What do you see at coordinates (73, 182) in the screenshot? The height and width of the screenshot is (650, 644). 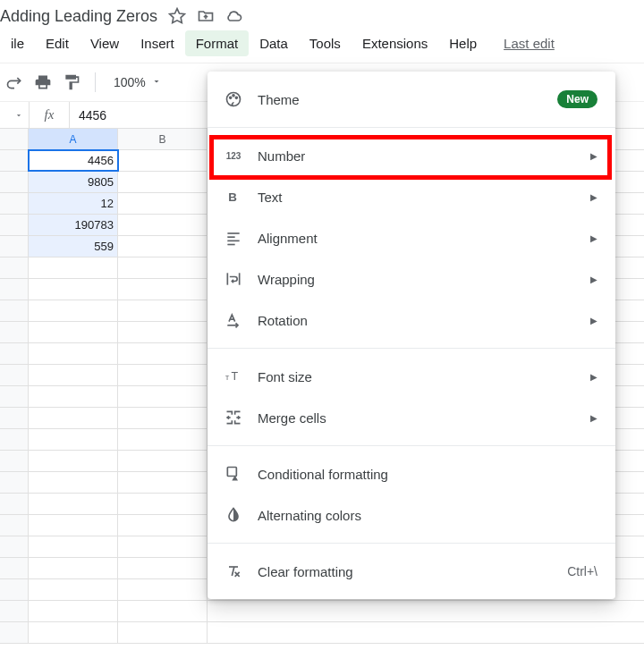 I see `cell-a2: 9805` at bounding box center [73, 182].